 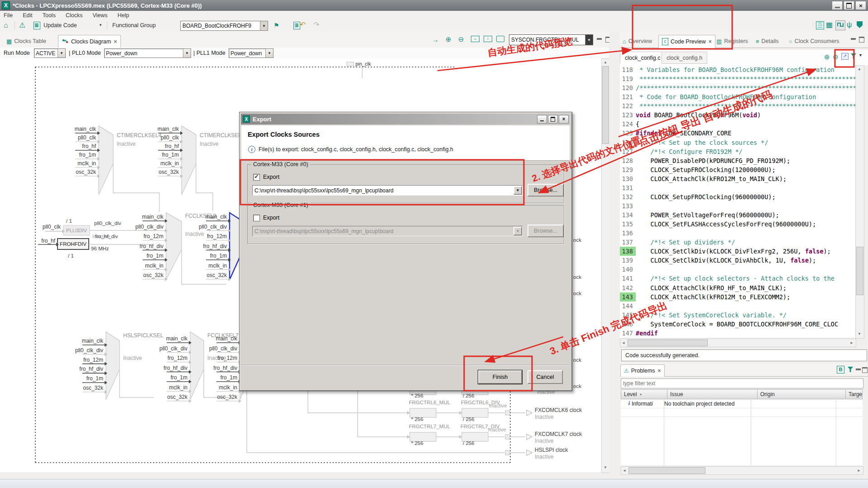 What do you see at coordinates (542, 120) in the screenshot?
I see `dialog-minimize-button` at bounding box center [542, 120].